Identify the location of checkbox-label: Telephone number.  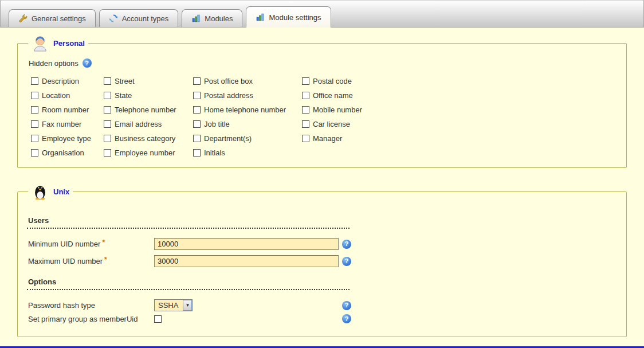
(146, 110).